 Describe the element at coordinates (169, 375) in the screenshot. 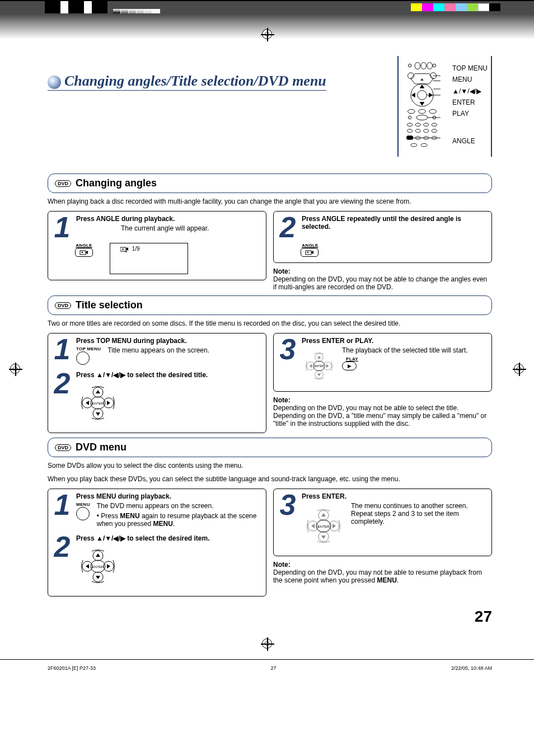

I see `ts-step2-title: Press ▲/▼/◀/▶ to select the desired titl…` at that location.